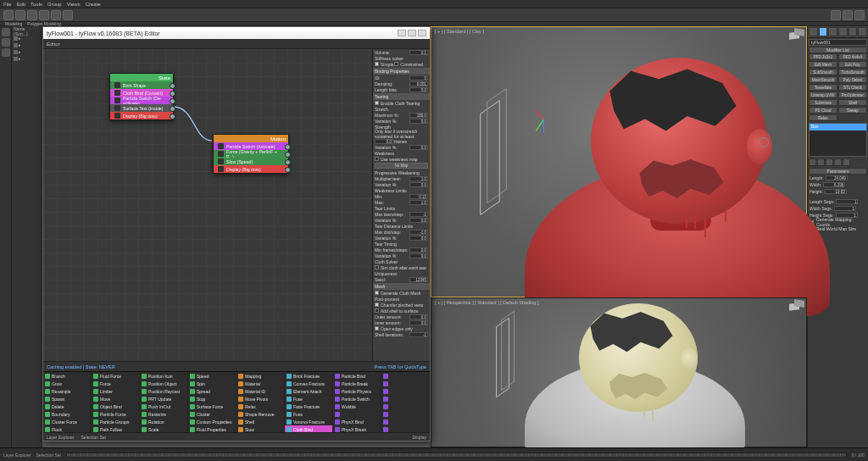 The image size is (868, 461). I want to click on op-label: Display (Big dots), so click(244, 169).